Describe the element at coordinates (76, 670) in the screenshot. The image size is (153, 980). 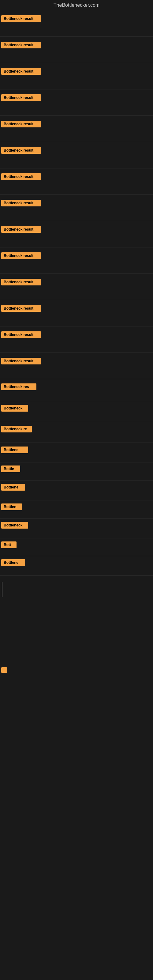
I see `small-badge-area: ...` at that location.